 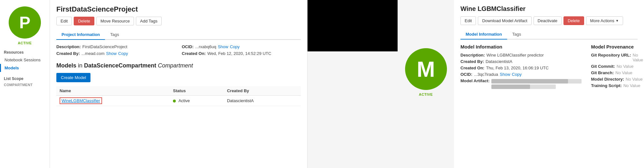 What do you see at coordinates (197, 91) in the screenshot?
I see `col-header-status: Status` at bounding box center [197, 91].